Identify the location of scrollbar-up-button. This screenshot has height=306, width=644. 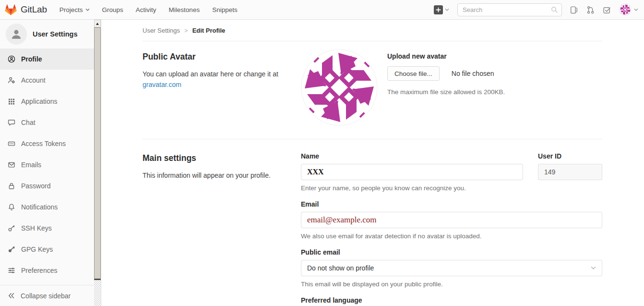
(97, 24).